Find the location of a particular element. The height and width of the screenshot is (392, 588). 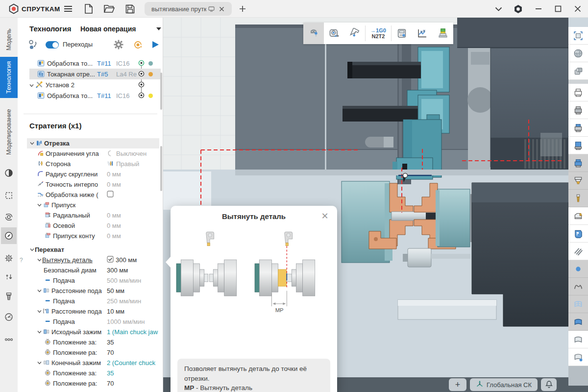

updown-arrows-icon is located at coordinates (9, 277).